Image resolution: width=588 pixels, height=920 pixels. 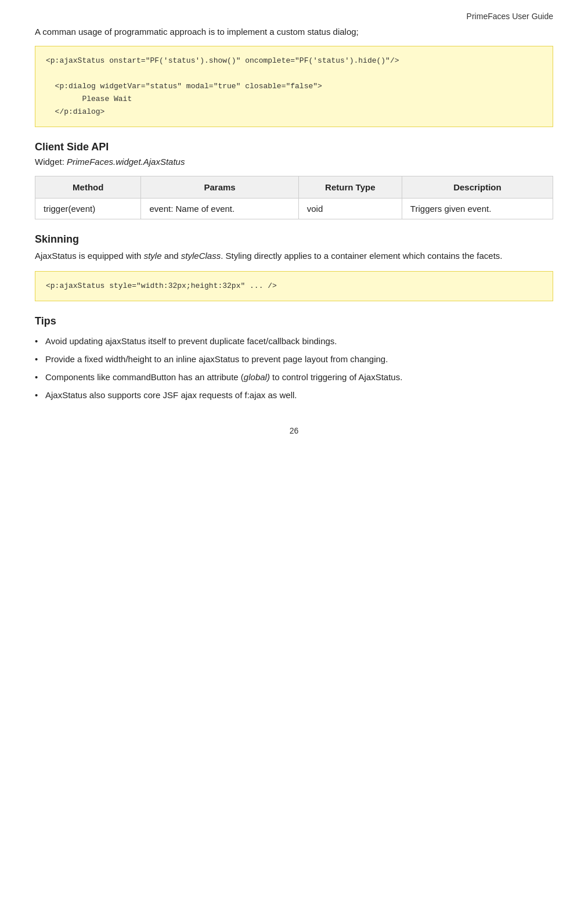 What do you see at coordinates (361, 255) in the screenshot?
I see `skinning-text-part3: . Styling directly applies to a containe…` at bounding box center [361, 255].